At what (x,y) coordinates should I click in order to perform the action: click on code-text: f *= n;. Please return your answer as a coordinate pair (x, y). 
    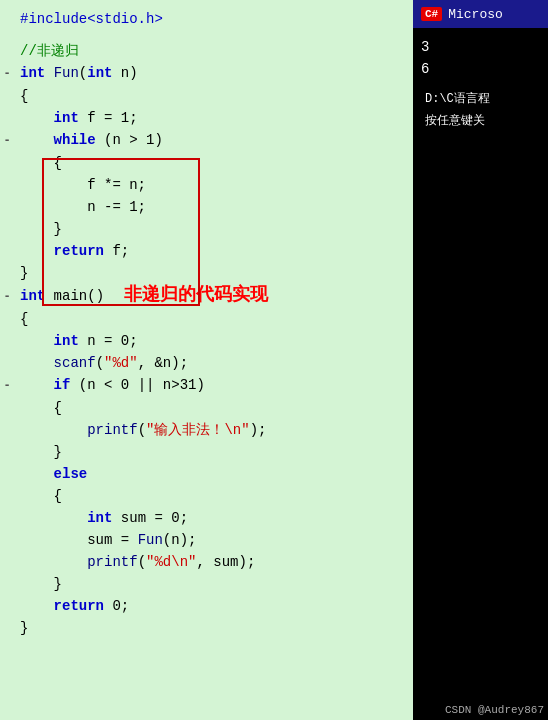
    Looking at the image, I should click on (83, 185).